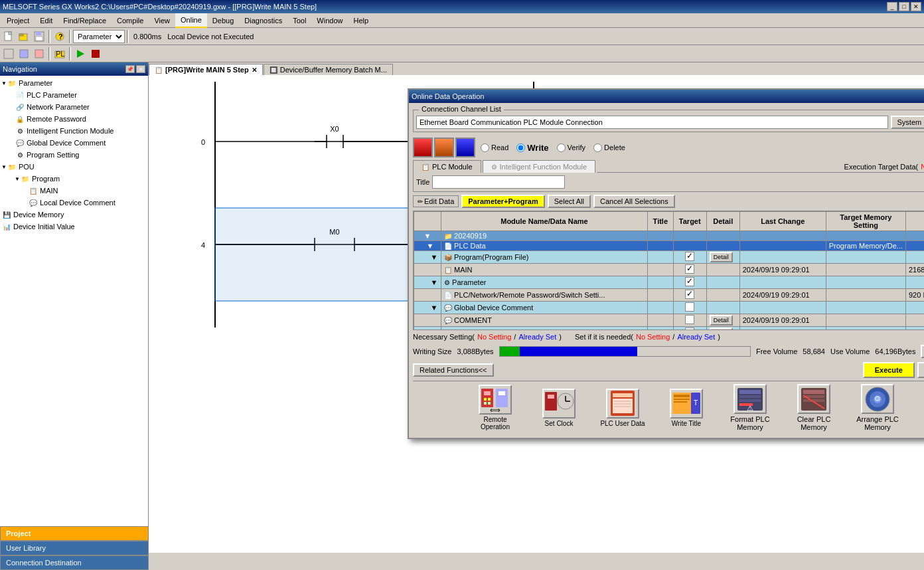 The height and width of the screenshot is (570, 924). I want to click on table-row: 📄 PLC/Network/Remote Password/Switch Set…, so click(669, 295).